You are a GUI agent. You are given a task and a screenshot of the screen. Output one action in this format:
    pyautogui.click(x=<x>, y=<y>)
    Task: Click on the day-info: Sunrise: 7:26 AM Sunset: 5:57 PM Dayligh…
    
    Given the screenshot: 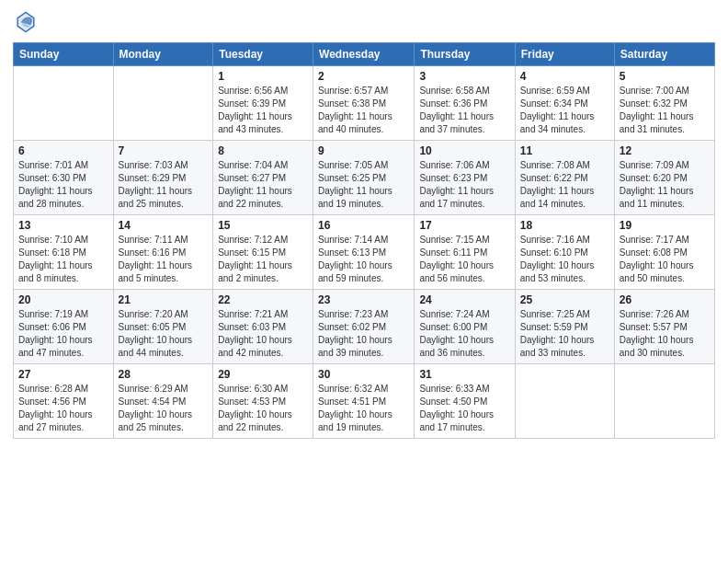 What is the action you would take?
    pyautogui.click(x=665, y=334)
    